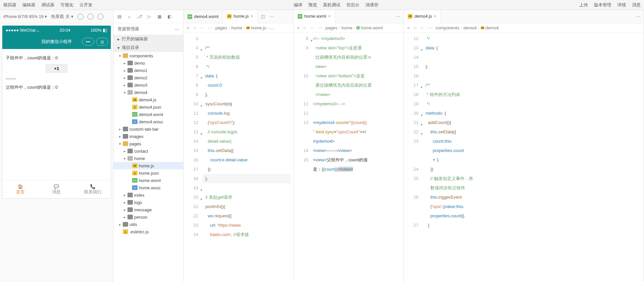 This screenshot has width=644, height=282. What do you see at coordinates (148, 85) in the screenshot?
I see `tree-node: ▸demo3` at bounding box center [148, 85].